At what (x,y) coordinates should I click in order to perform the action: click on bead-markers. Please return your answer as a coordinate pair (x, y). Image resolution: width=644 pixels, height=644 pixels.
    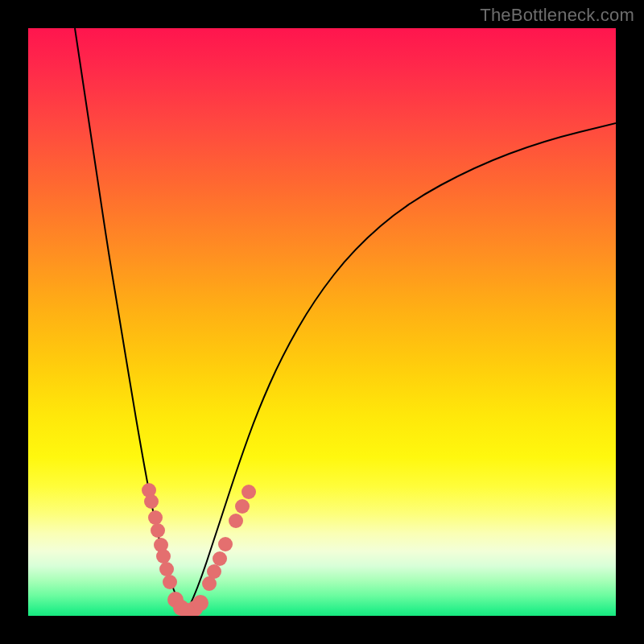
    Looking at the image, I should click on (199, 549).